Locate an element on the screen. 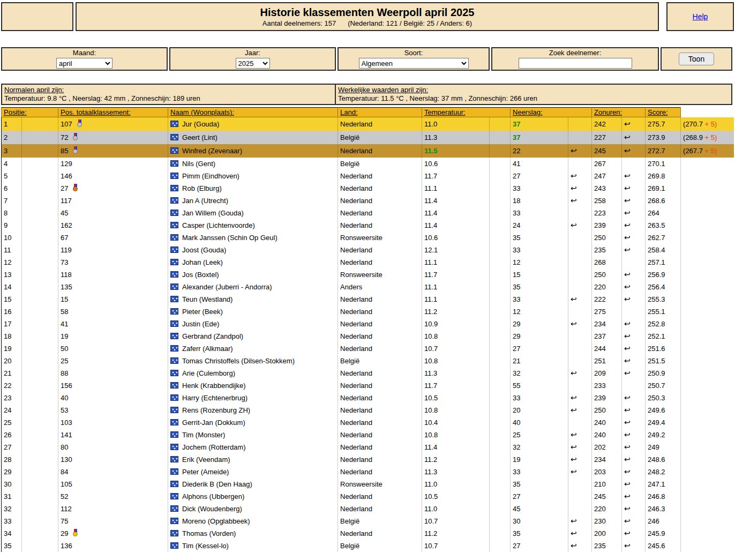 The height and width of the screenshot is (560, 735). position-cell: 3 is located at coordinates (12, 151).